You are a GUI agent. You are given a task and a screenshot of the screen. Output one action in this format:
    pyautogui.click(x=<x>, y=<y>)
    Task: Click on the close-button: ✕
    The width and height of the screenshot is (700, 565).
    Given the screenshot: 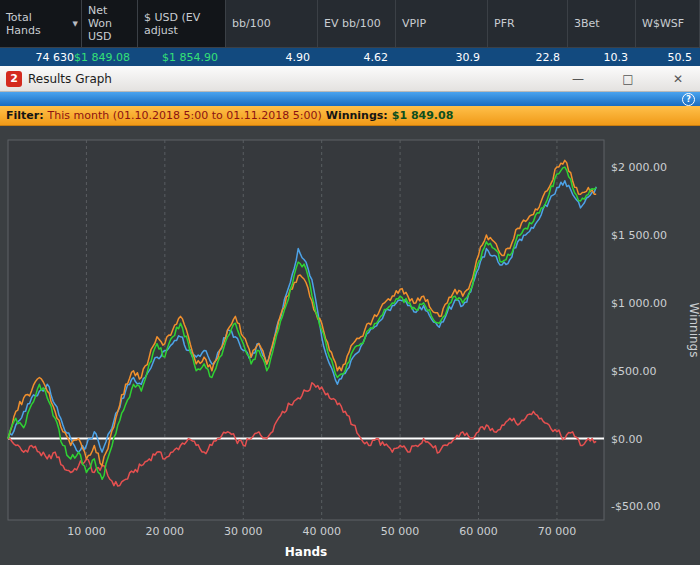 What is the action you would take?
    pyautogui.click(x=678, y=79)
    